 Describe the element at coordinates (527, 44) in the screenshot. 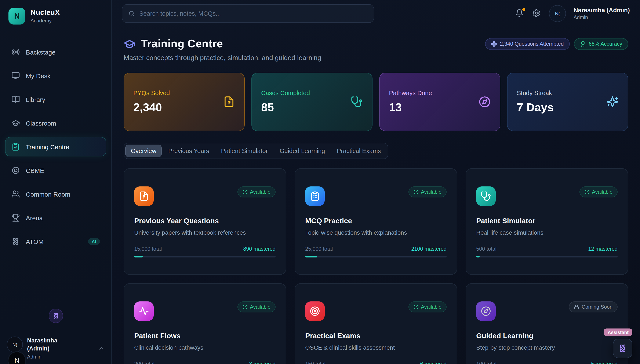

I see `questions-attempted-badge: 2,340 Questions Attempted` at that location.